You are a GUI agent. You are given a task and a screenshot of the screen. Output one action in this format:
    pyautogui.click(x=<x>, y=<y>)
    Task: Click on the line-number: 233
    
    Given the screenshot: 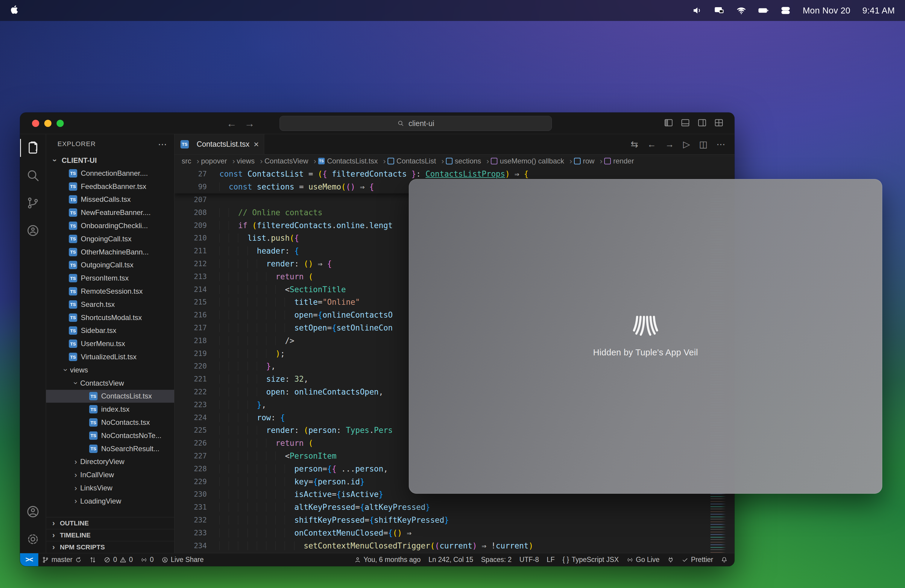 What is the action you would take?
    pyautogui.click(x=197, y=533)
    